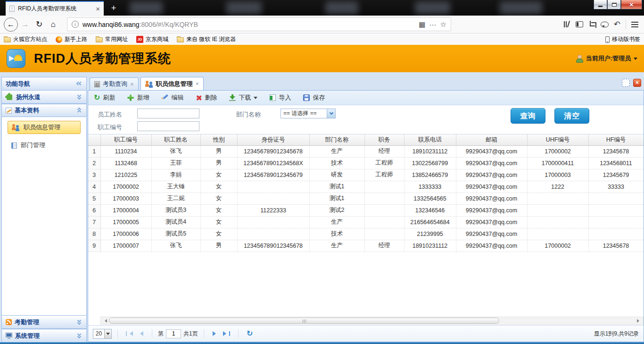 This screenshot has height=344, width=644. I want to click on bookmark-item-mobile: 移动版书签, so click(623, 40).